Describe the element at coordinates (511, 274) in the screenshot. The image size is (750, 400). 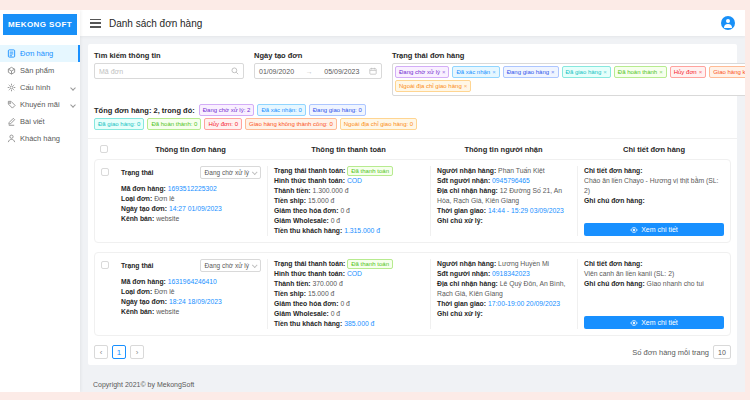
I see `phone-link: 0918342023` at that location.